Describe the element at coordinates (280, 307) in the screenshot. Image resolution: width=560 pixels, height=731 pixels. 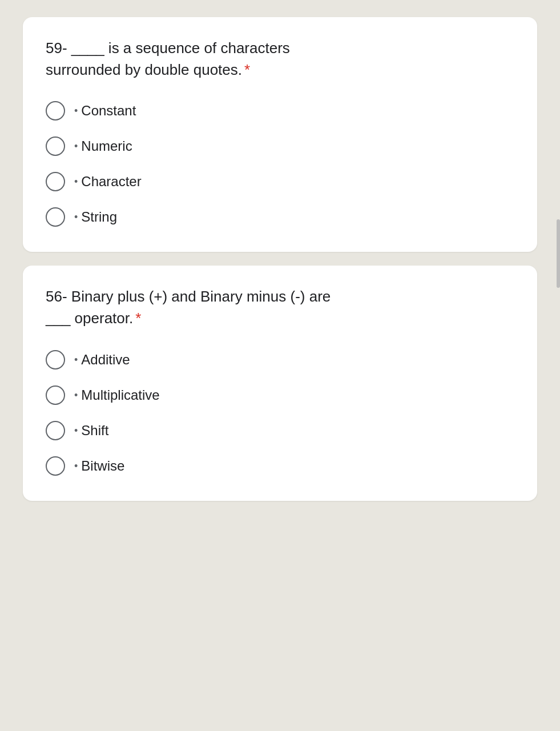
I see `question-text-56: 56- Binary plus (+) and Binary minus (-)…` at that location.